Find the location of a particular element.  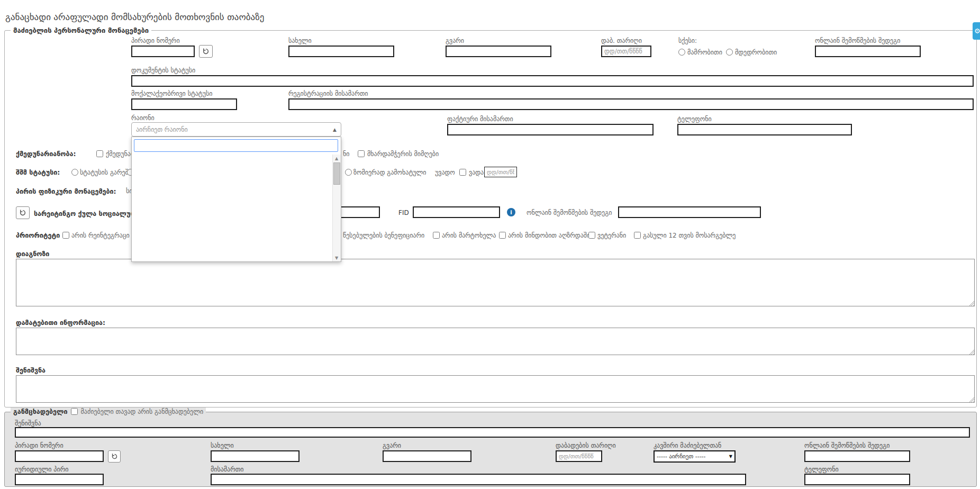

applicant-last-name-label: გვარი is located at coordinates (392, 446).